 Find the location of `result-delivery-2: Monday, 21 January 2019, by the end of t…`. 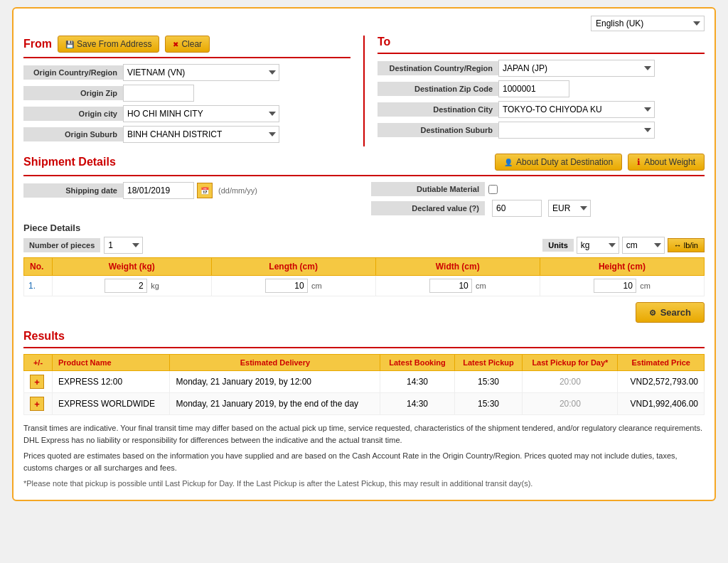

result-delivery-2: Monday, 21 January 2019, by the end of t… is located at coordinates (275, 404).